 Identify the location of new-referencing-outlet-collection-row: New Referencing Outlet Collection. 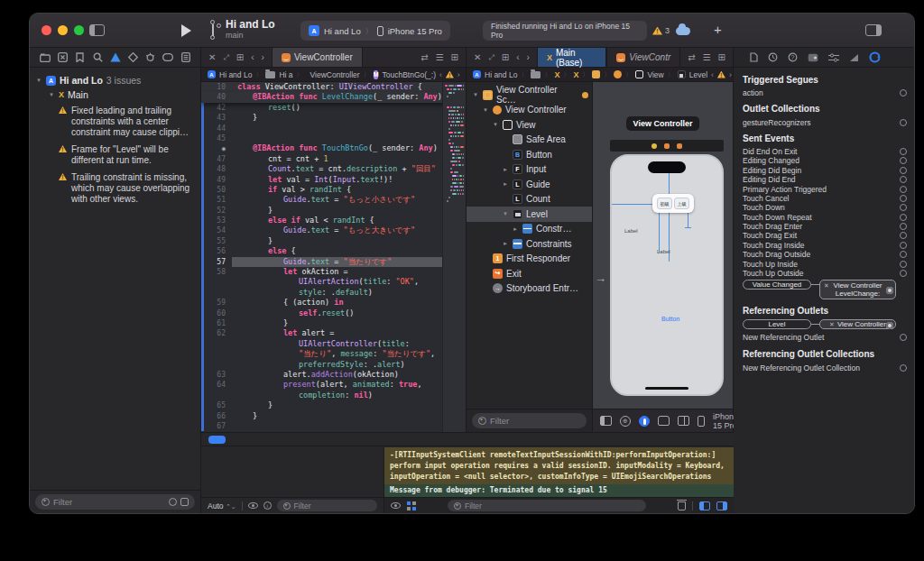
(825, 368).